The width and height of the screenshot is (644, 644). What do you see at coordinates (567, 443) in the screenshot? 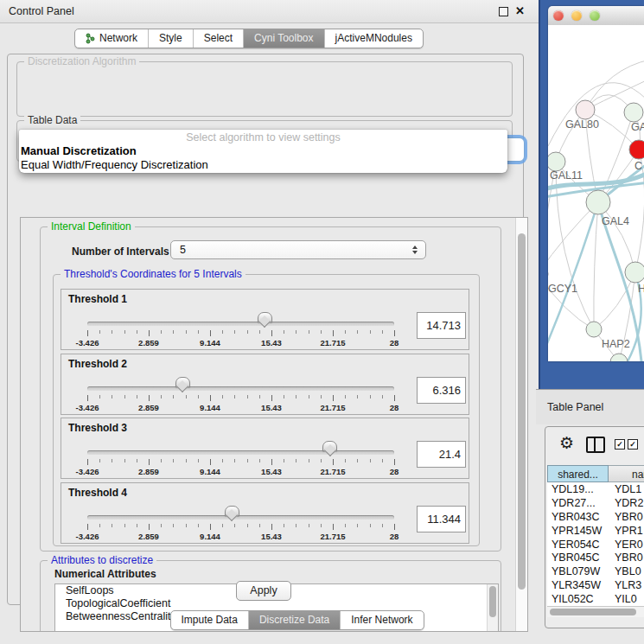
I see `gear-icon: ⚙` at bounding box center [567, 443].